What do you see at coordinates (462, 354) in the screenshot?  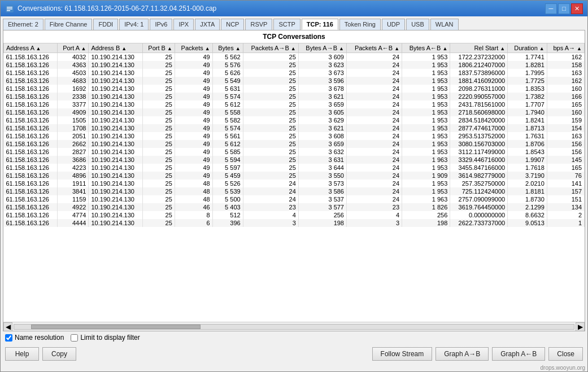 I see `graph-a-to-b-button: Graph A→B` at bounding box center [462, 354].